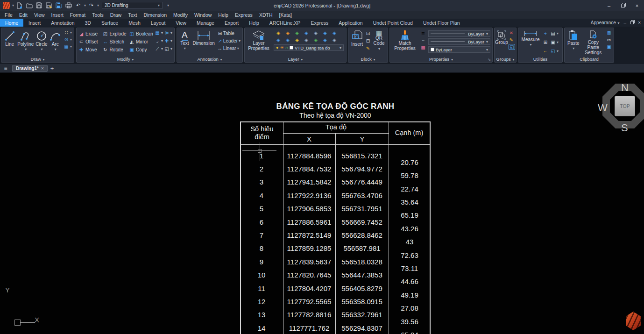 The image size is (644, 334). I want to click on polyline-dropdown-icon: ▾, so click(26, 50).